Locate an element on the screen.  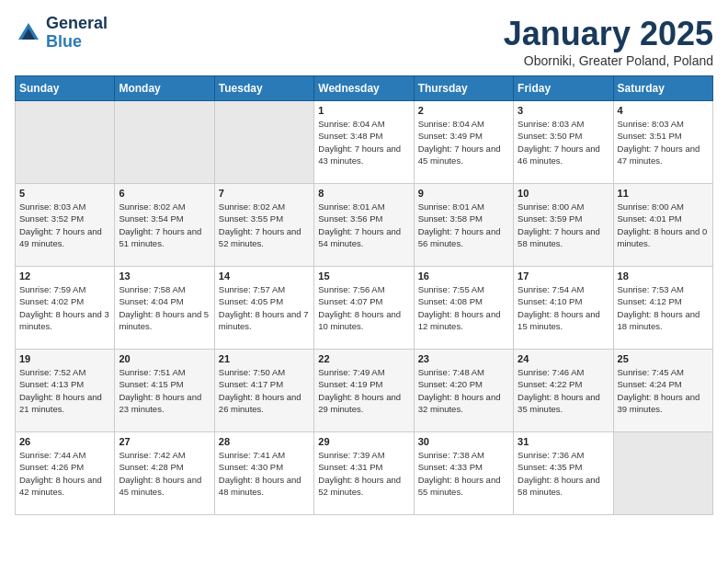
day-number: 28 is located at coordinates (265, 442).